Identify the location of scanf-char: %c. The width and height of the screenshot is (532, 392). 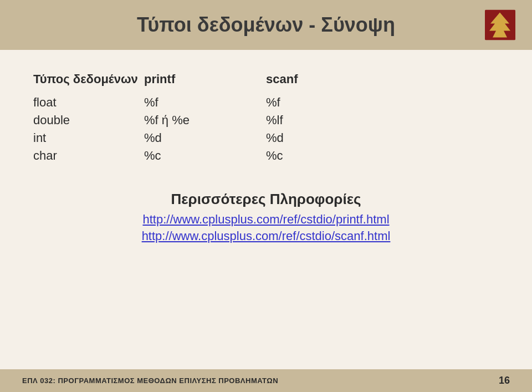
(321, 156).